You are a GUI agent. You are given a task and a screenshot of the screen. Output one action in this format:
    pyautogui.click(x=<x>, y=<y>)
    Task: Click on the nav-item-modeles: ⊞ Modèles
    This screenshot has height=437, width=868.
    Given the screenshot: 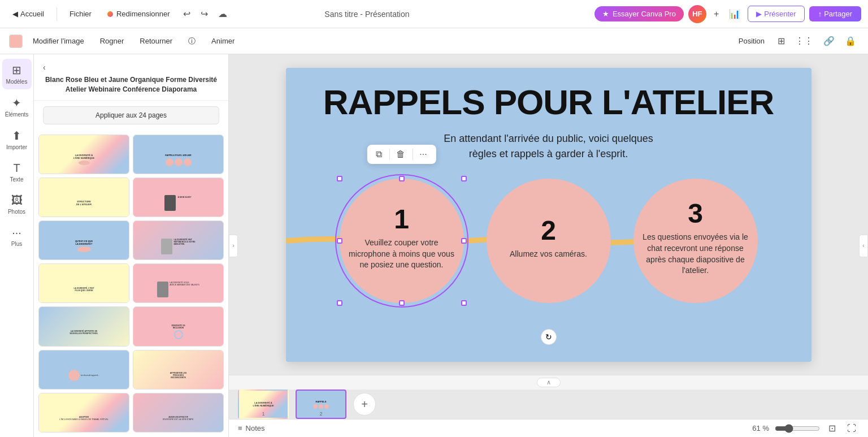 What is the action you would take?
    pyautogui.click(x=17, y=74)
    